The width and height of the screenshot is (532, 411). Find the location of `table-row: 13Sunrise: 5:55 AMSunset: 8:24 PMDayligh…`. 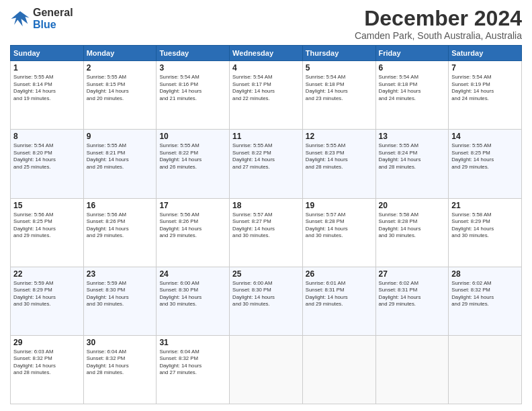

table-row: 13Sunrise: 5:55 AMSunset: 8:24 PMDayligh… is located at coordinates (412, 164).